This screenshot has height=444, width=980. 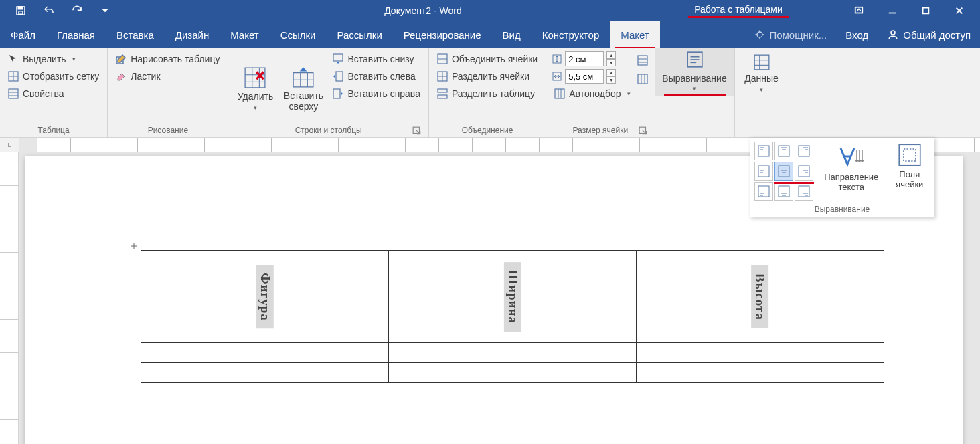 What do you see at coordinates (859, 11) in the screenshot?
I see `ribbon-display-options-button` at bounding box center [859, 11].